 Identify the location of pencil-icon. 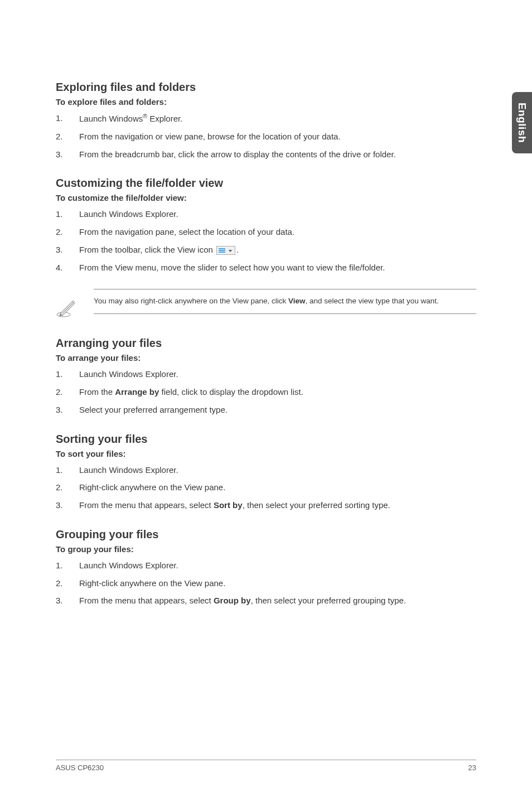
(67, 308).